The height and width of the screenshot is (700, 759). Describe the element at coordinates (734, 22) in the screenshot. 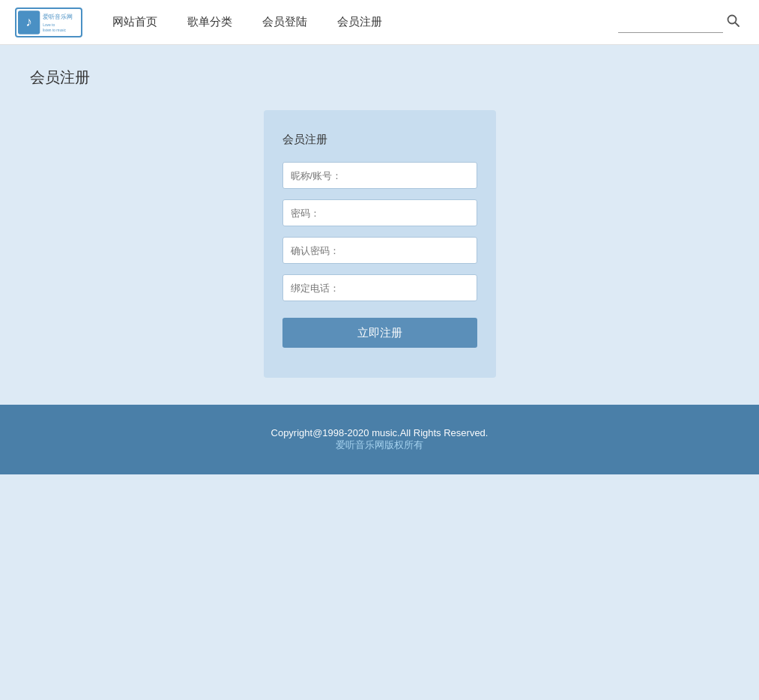

I see `search-button` at that location.